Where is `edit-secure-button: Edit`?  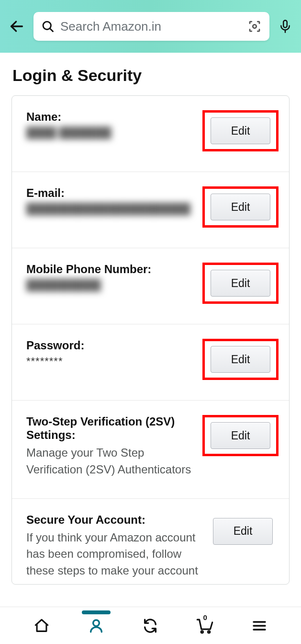
edit-secure-button: Edit is located at coordinates (243, 531).